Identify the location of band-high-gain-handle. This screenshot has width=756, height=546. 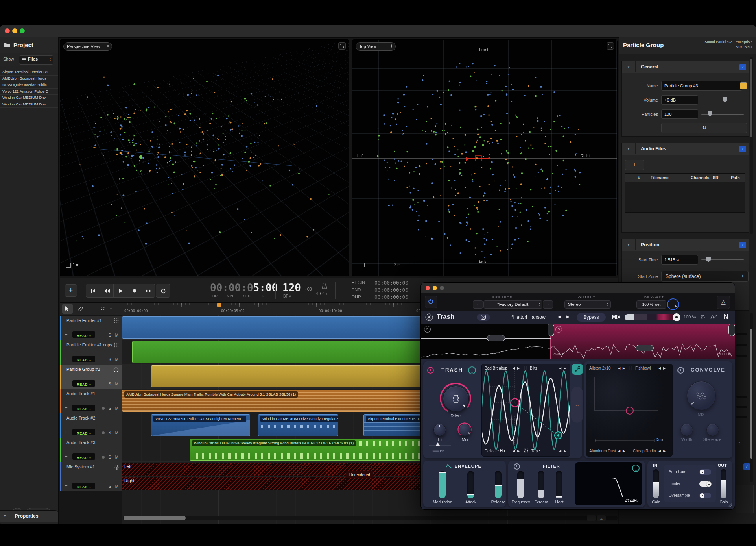
(645, 348).